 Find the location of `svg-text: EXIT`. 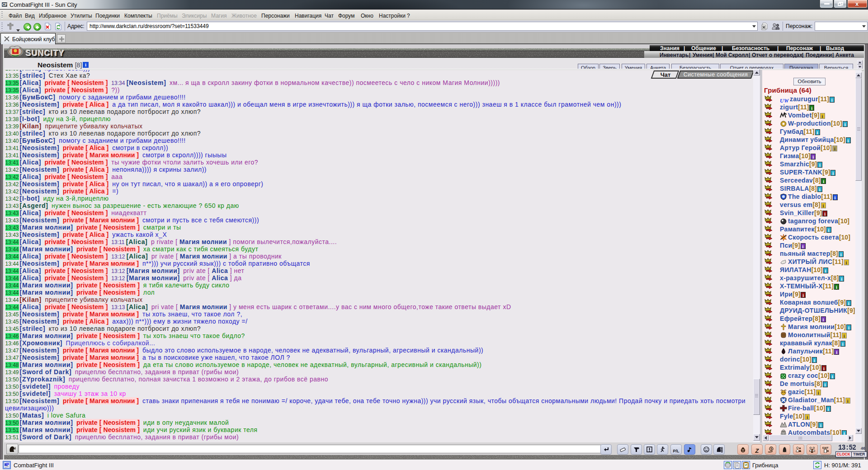

svg-text: EXIT is located at coordinates (826, 448).